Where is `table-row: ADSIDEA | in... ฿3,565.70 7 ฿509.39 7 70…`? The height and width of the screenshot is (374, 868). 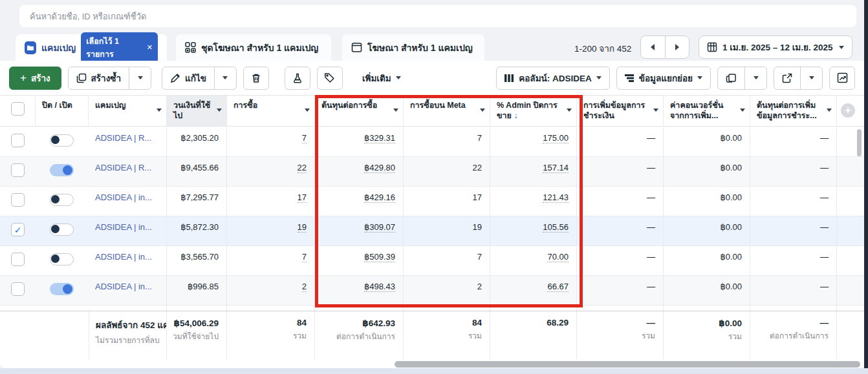 table-row: ADSIDEA | in... ฿3,565.70 7 ฿509.39 7 70… is located at coordinates (432, 261).